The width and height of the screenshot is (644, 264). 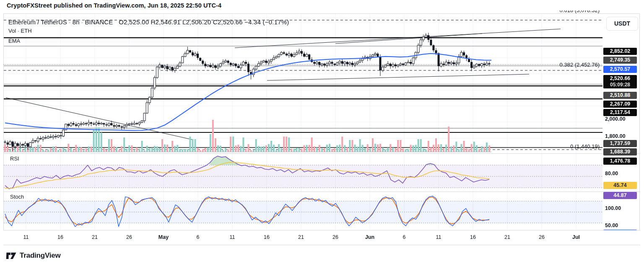 What do you see at coordinates (620, 185) in the screenshot?
I see `price-scale-badge: 45.74` at bounding box center [620, 185].